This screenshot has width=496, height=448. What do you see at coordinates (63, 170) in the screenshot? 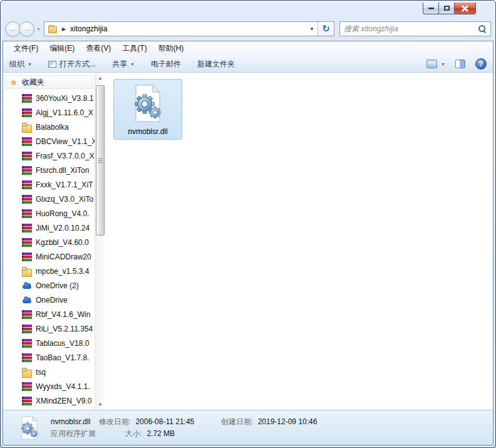
I see `sidebar-item-label: Ftsrch.dll_XiTon` at bounding box center [63, 170].